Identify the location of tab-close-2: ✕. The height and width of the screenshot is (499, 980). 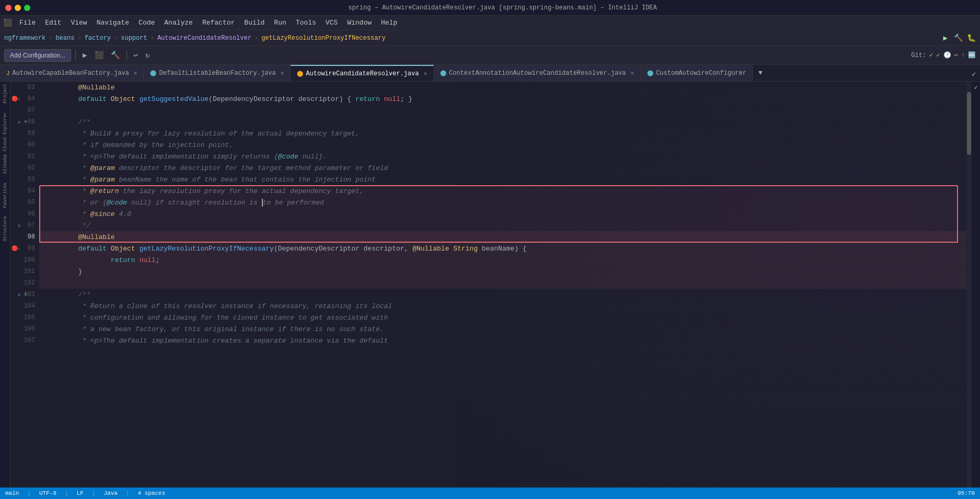
(425, 73).